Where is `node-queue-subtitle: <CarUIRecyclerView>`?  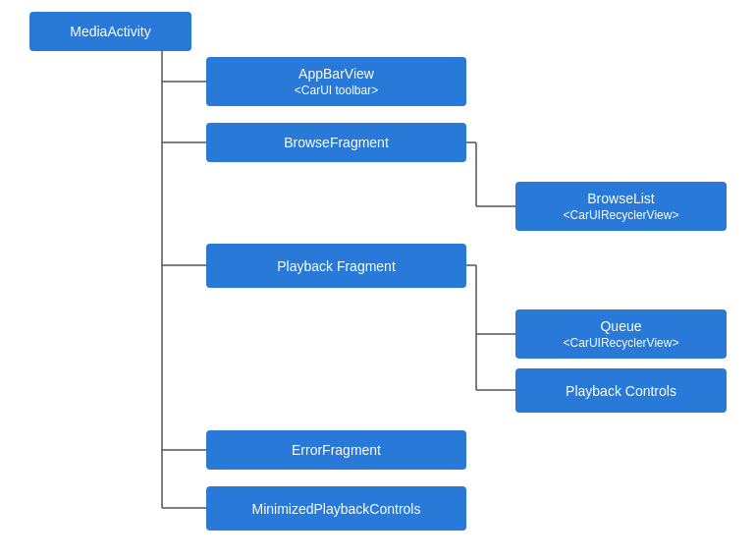 node-queue-subtitle: <CarUIRecyclerView> is located at coordinates (621, 343).